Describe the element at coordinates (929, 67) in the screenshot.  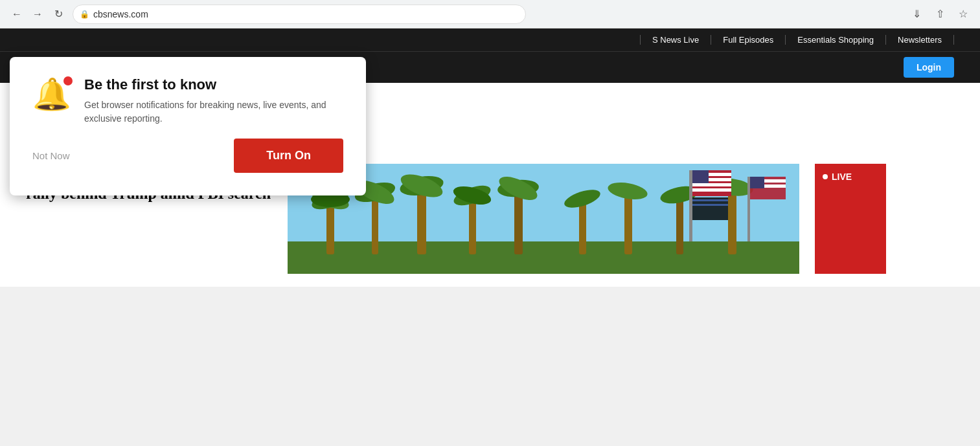
I see `login-button: Login` at that location.